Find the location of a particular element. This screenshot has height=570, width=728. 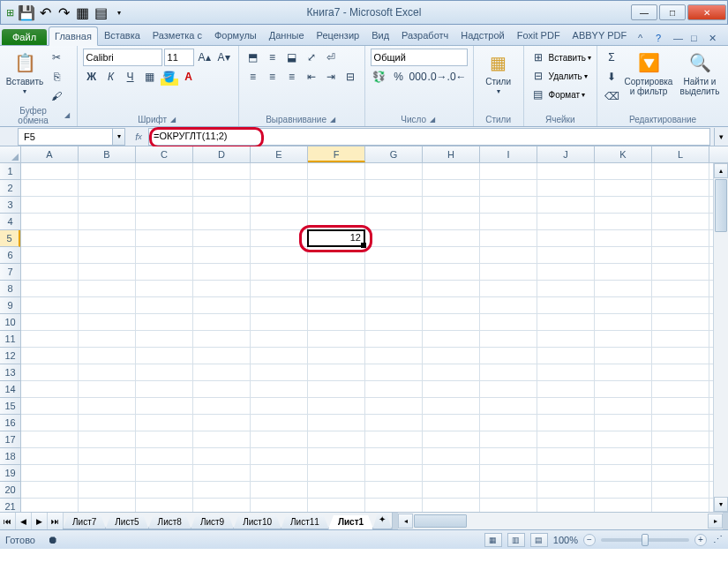

tab-надстрой: Надстрой is located at coordinates (482, 35).